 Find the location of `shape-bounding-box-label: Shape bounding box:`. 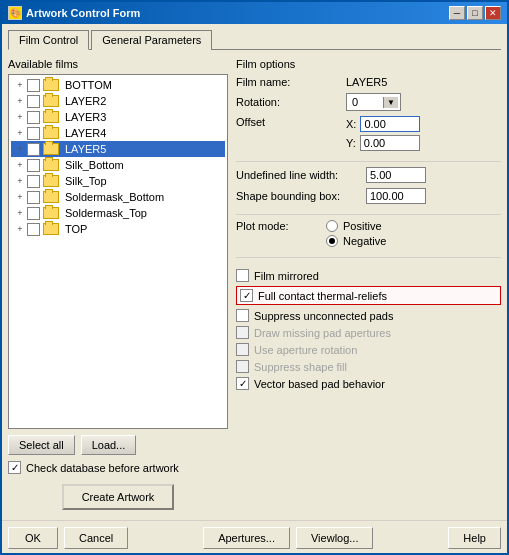

shape-bounding-box-label: Shape bounding box: is located at coordinates (301, 196).